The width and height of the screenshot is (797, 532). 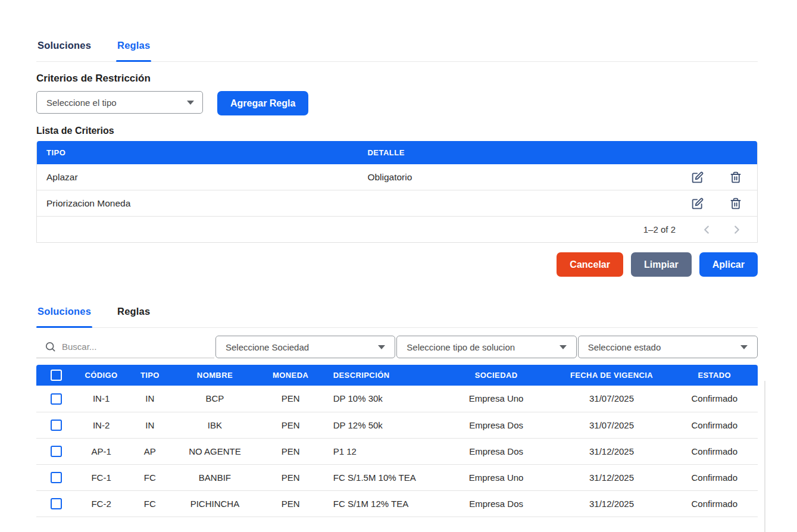 I want to click on type-select-value: Seleccione el tipo, so click(x=82, y=102).